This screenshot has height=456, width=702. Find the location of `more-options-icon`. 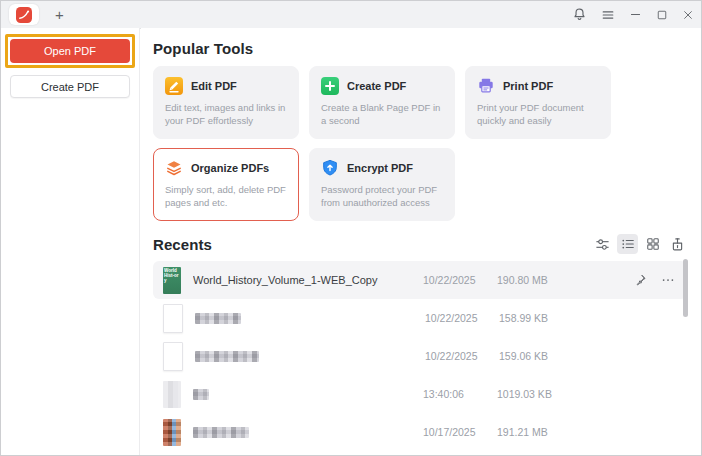

more-options-icon is located at coordinates (668, 280).